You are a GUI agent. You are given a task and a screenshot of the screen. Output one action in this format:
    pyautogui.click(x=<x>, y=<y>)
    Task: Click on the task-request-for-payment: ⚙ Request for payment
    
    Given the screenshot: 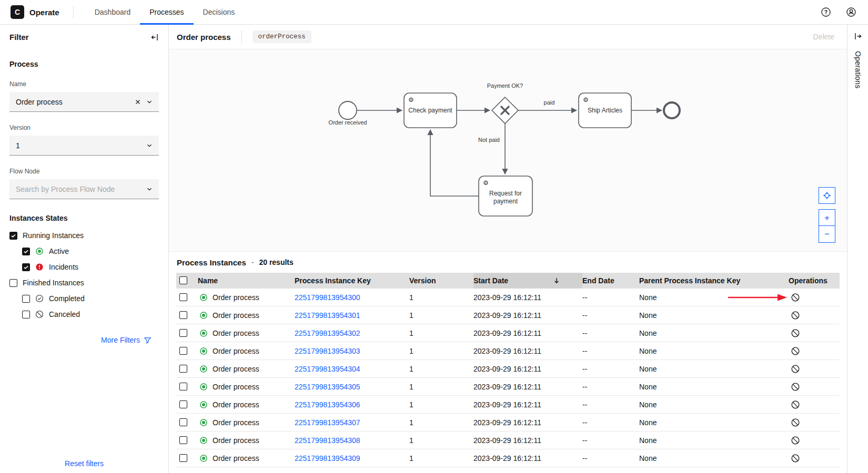 What is the action you would take?
    pyautogui.click(x=506, y=196)
    